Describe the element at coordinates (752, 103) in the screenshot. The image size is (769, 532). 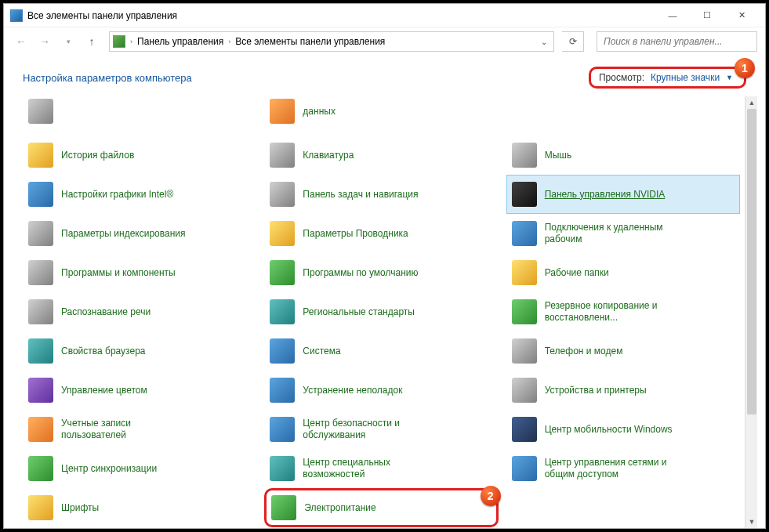
I see `scroll-up-icon: ▲` at that location.